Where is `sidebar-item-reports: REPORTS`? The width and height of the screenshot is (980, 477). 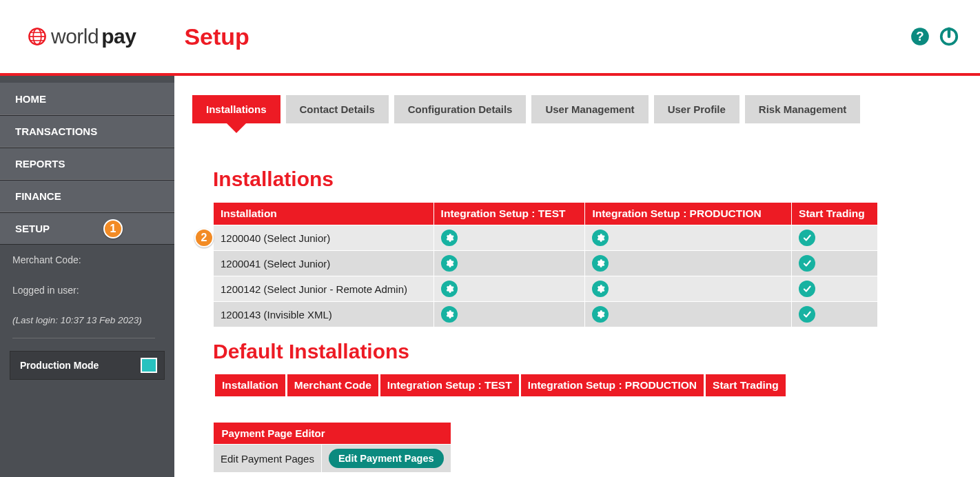
sidebar-item-reports: REPORTS is located at coordinates (87, 164).